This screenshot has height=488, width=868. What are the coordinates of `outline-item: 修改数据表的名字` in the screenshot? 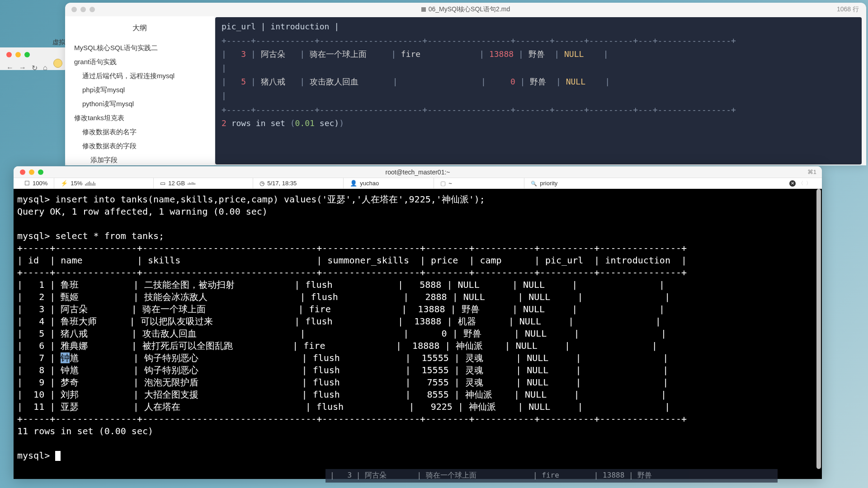 It's located at (140, 132).